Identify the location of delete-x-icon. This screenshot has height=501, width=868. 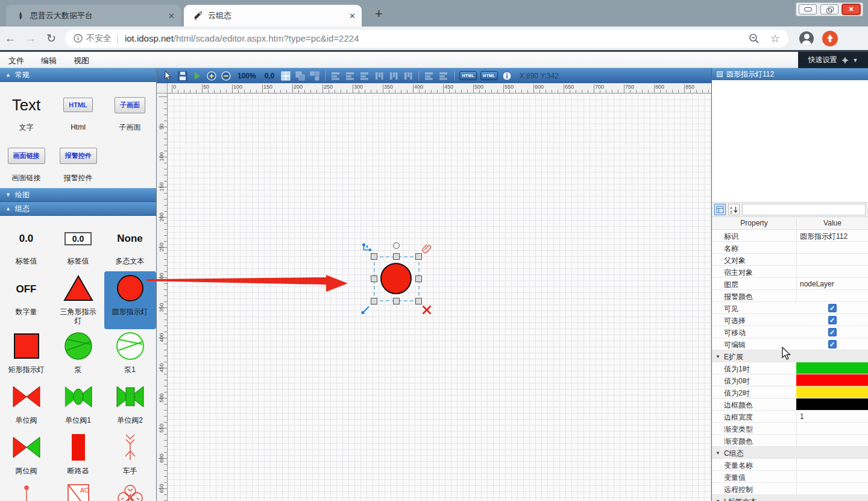
(427, 310).